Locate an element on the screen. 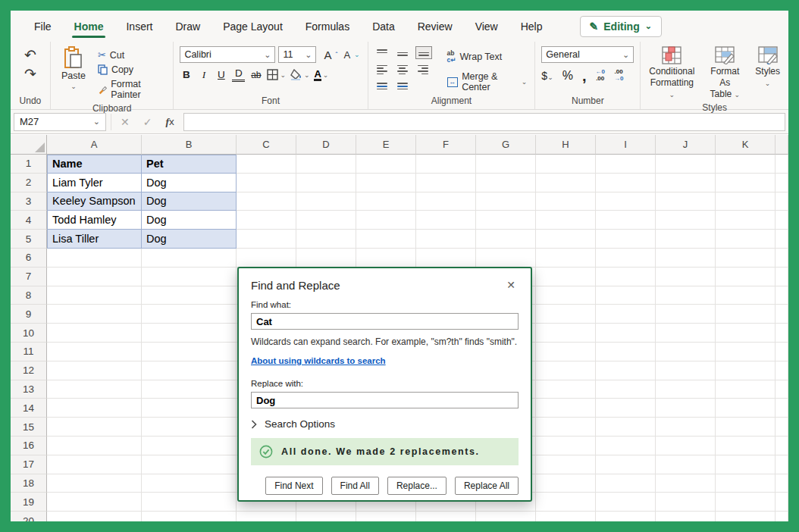 This screenshot has width=799, height=532. cell-D20 is located at coordinates (326, 517).